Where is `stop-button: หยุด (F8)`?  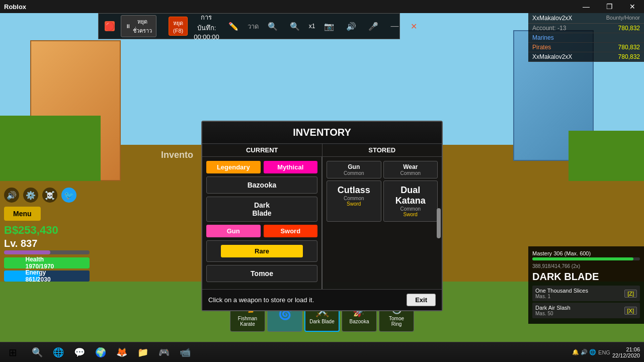
stop-button: หยุด (F8) is located at coordinates (178, 26).